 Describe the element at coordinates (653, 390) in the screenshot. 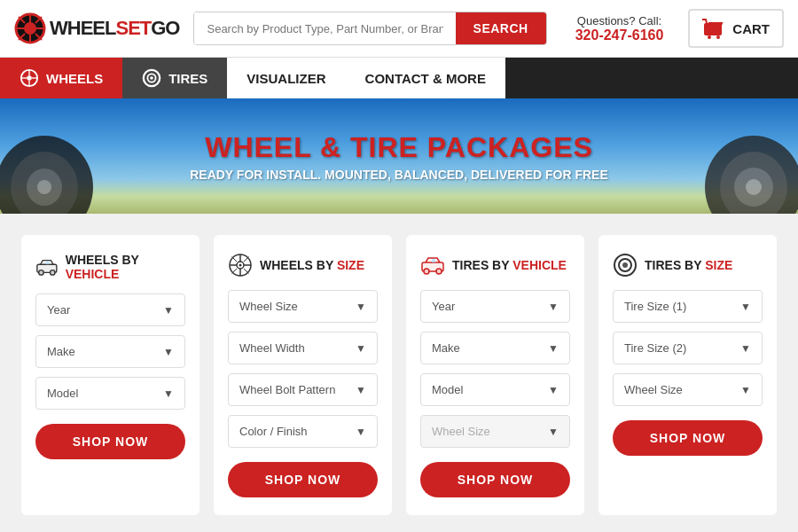

I see `wheel-size-label-3: Wheel Size` at that location.